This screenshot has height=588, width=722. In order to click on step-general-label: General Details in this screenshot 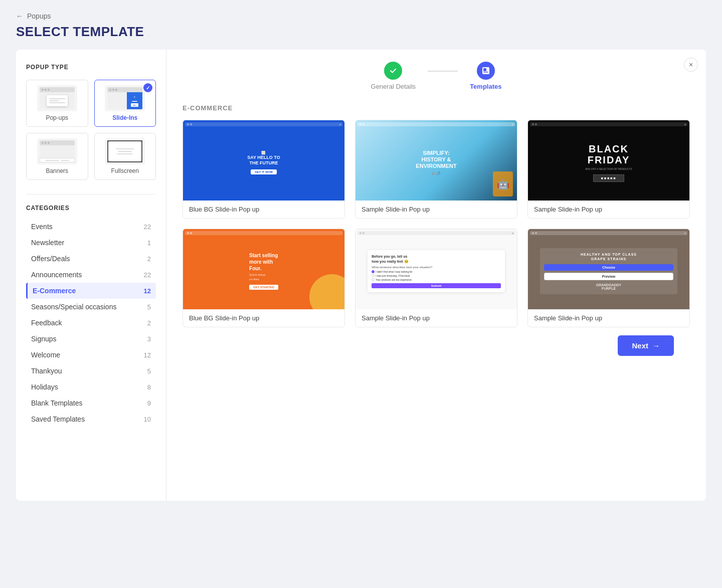, I will do `click(394, 86)`.